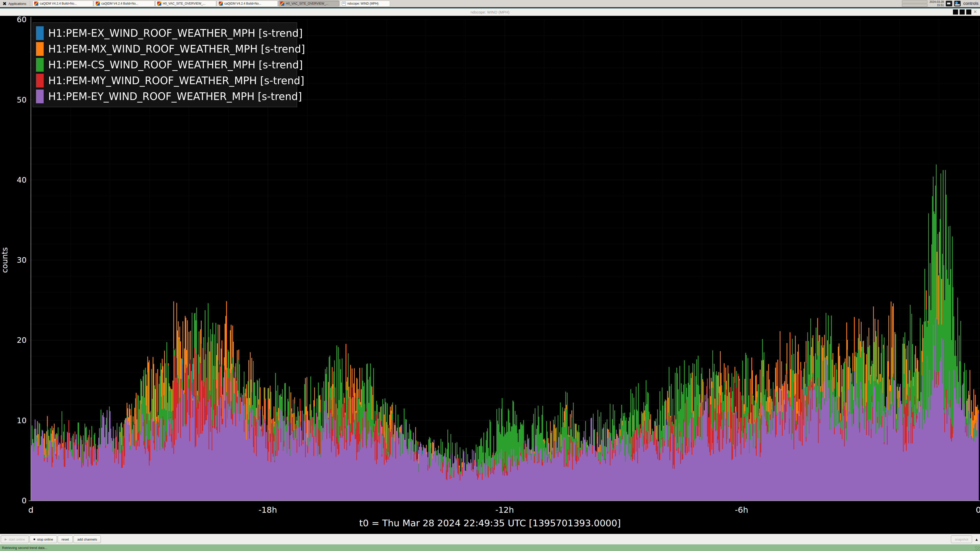 The image size is (980, 551). What do you see at coordinates (5, 4) in the screenshot?
I see `xfce-logo-icon: ✖` at bounding box center [5, 4].